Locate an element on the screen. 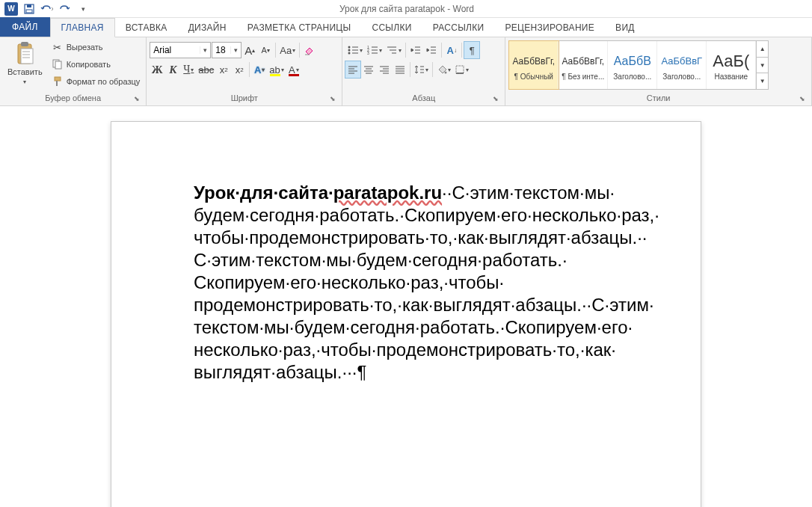 The width and height of the screenshot is (812, 507). gallery-up-icon: ▲ is located at coordinates (763, 49).